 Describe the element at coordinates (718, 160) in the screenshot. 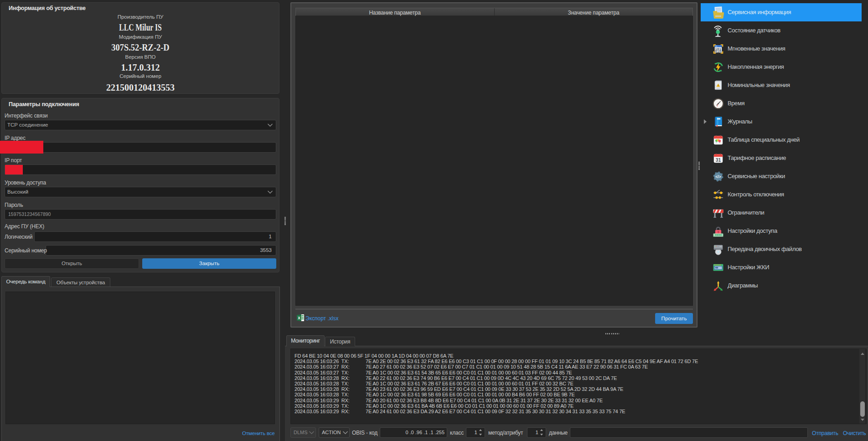

I see `svg-text: 31` at that location.